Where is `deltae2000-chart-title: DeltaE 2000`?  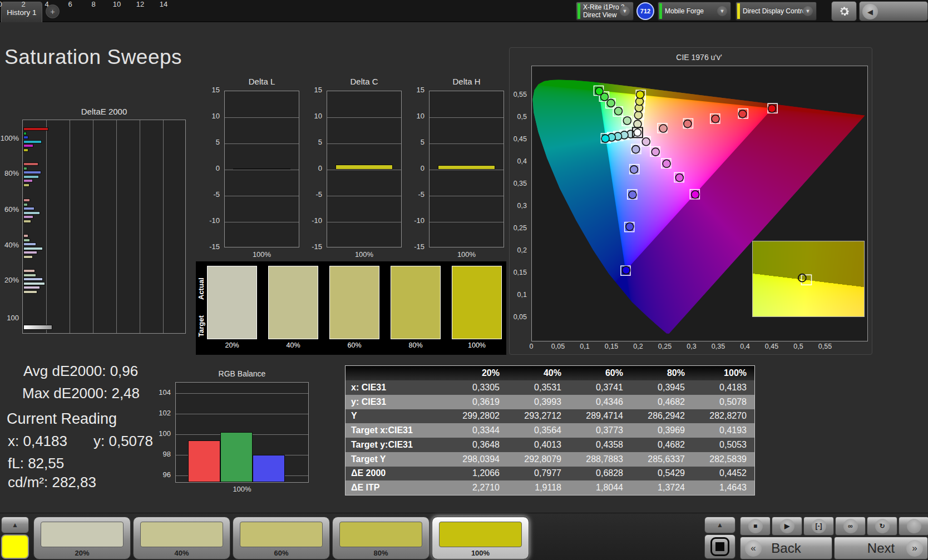 deltae2000-chart-title: DeltaE 2000 is located at coordinates (104, 111).